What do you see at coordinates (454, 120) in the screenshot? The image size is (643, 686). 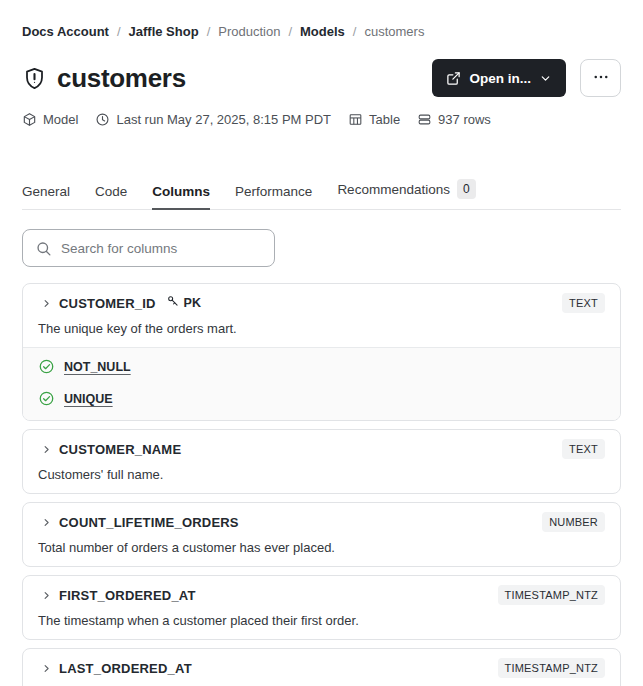 I see `meta-row-count: 937 rows` at bounding box center [454, 120].